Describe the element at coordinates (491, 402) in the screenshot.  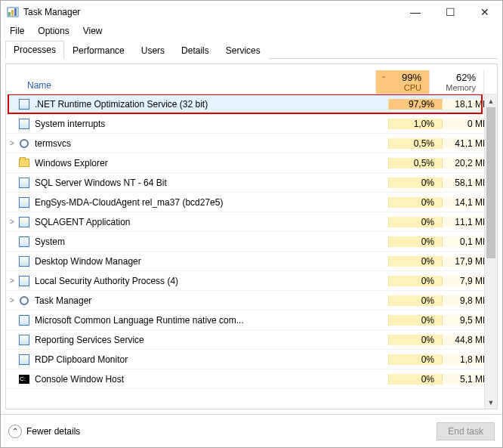
I see `scroll-down-button: ▼` at that location.